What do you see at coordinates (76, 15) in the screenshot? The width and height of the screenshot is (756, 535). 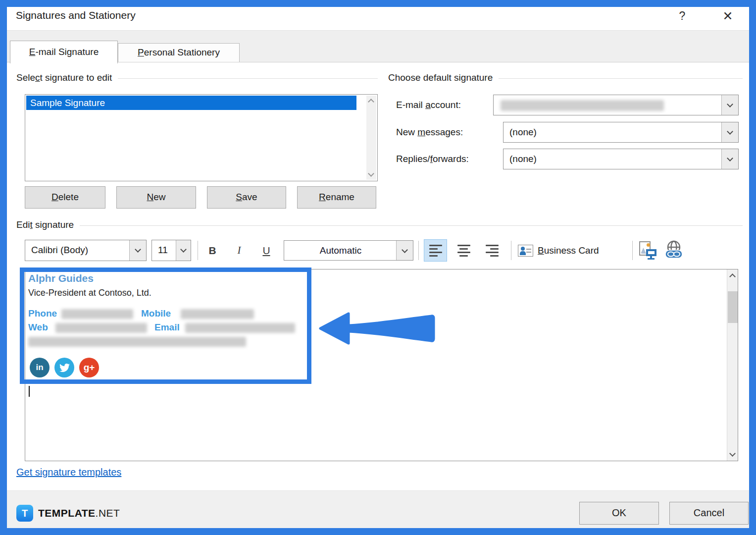 I see `dialog-title: Signatures and Stationery` at bounding box center [76, 15].